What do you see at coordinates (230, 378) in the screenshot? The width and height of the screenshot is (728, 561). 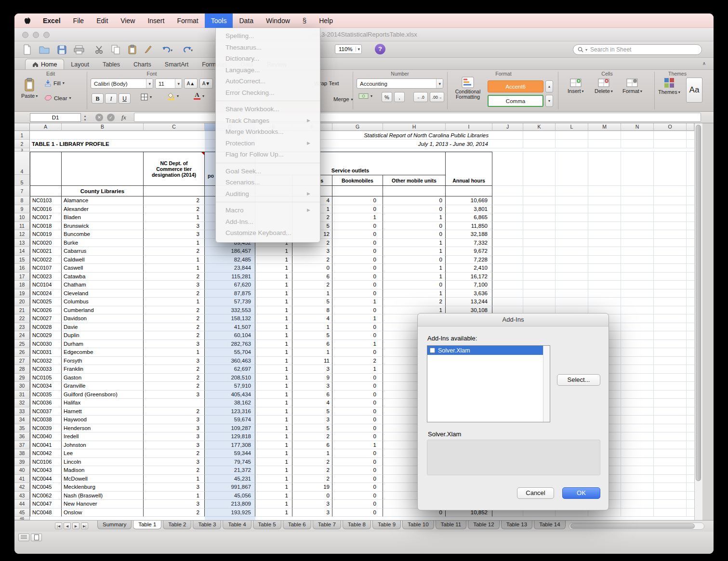 I see `cell: 208,510` at bounding box center [230, 378].